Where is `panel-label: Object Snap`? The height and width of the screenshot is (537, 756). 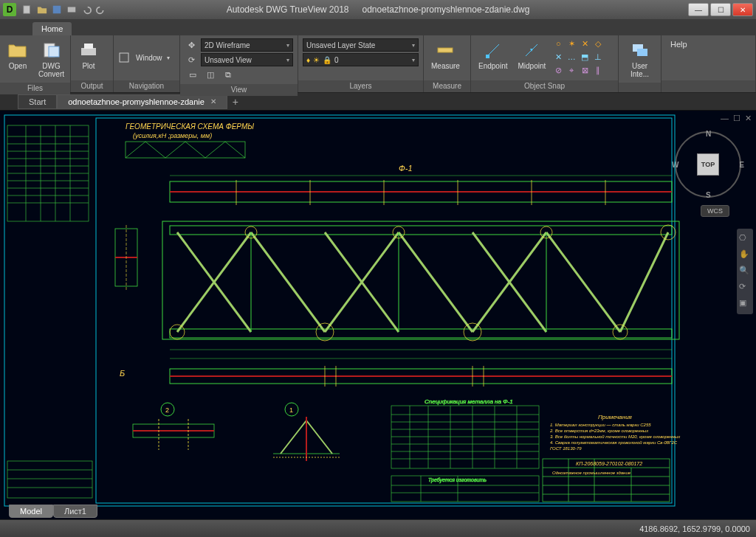 panel-label: Object Snap is located at coordinates (545, 86).